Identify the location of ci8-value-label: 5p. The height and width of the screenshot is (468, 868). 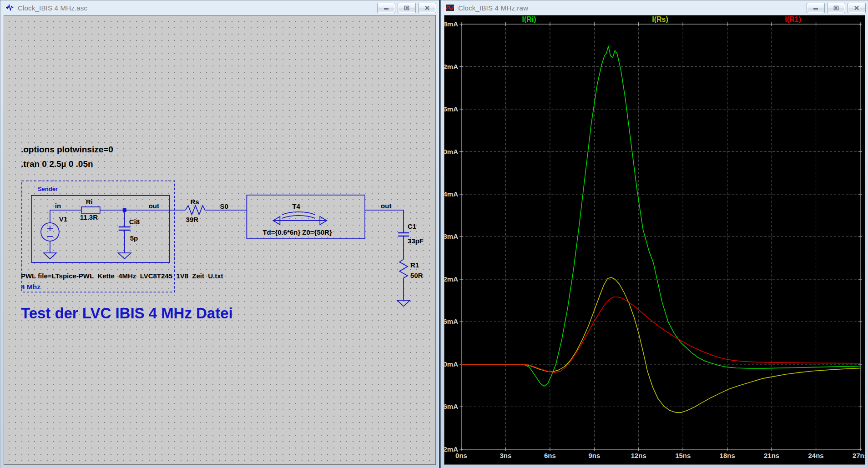
(134, 238).